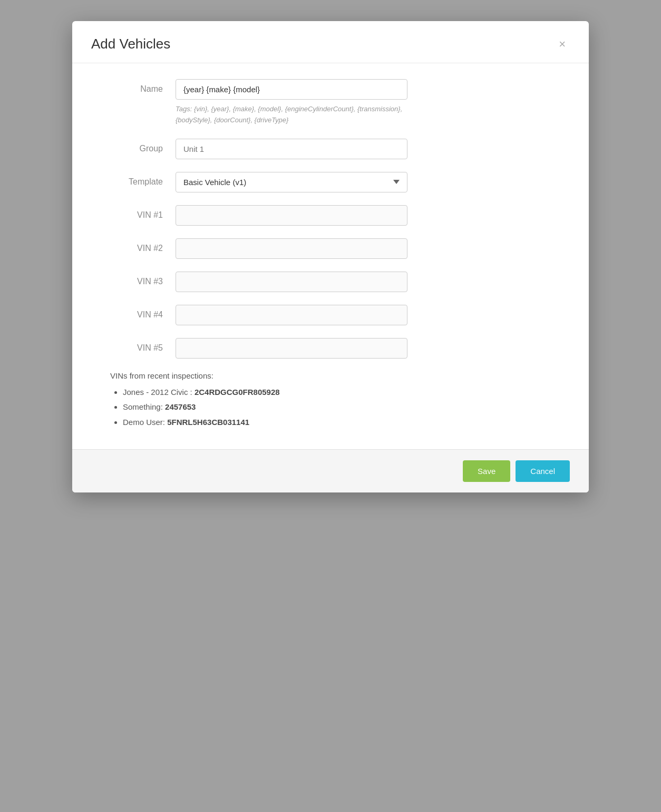  Describe the element at coordinates (291, 215) in the screenshot. I see `vin1-input` at that location.